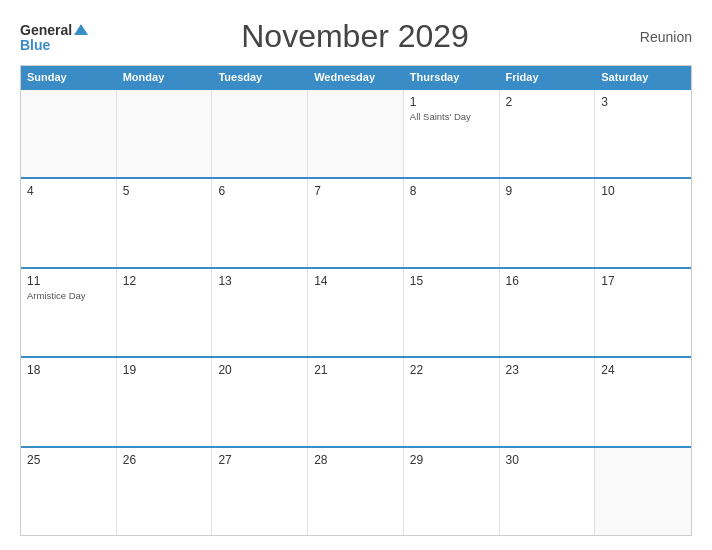 The height and width of the screenshot is (550, 712). Describe the element at coordinates (643, 312) in the screenshot. I see `calendar-cell: 17` at that location.